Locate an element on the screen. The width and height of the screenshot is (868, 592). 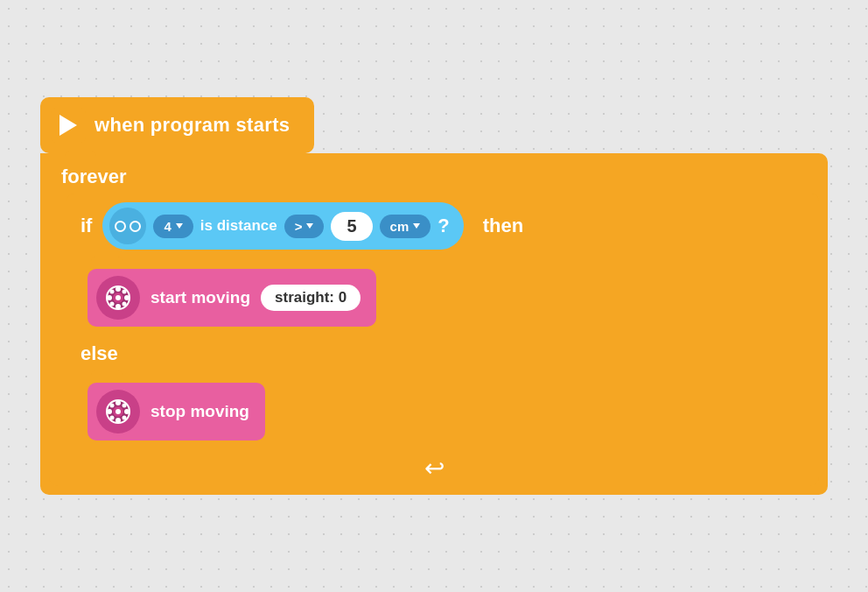
else-row: else is located at coordinates (443, 354).